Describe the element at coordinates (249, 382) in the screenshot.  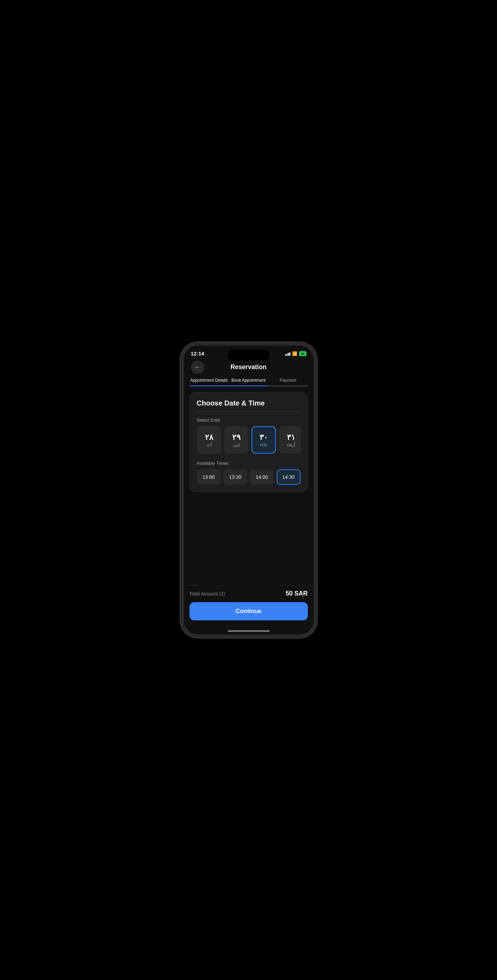
I see `tab-book-appointment: Book Appointment` at that location.